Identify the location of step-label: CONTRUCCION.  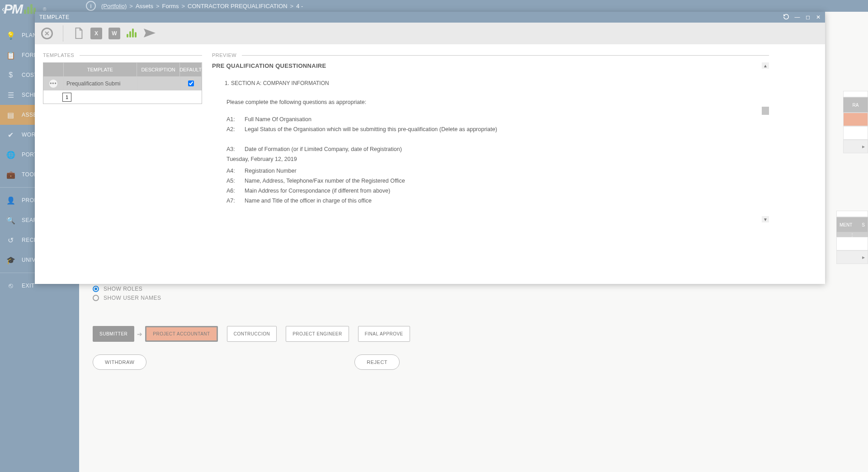
(252, 334).